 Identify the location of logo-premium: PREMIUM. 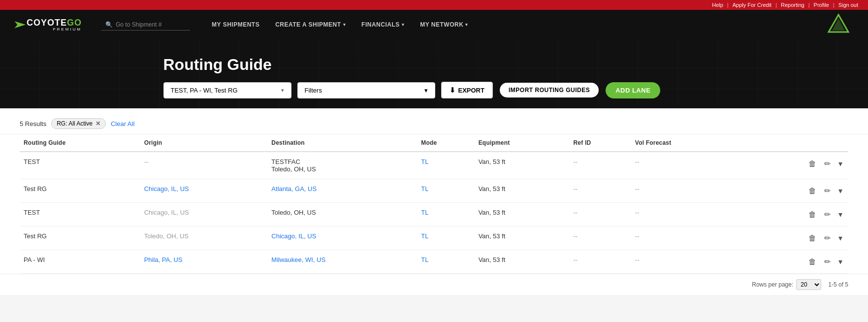
(54, 30).